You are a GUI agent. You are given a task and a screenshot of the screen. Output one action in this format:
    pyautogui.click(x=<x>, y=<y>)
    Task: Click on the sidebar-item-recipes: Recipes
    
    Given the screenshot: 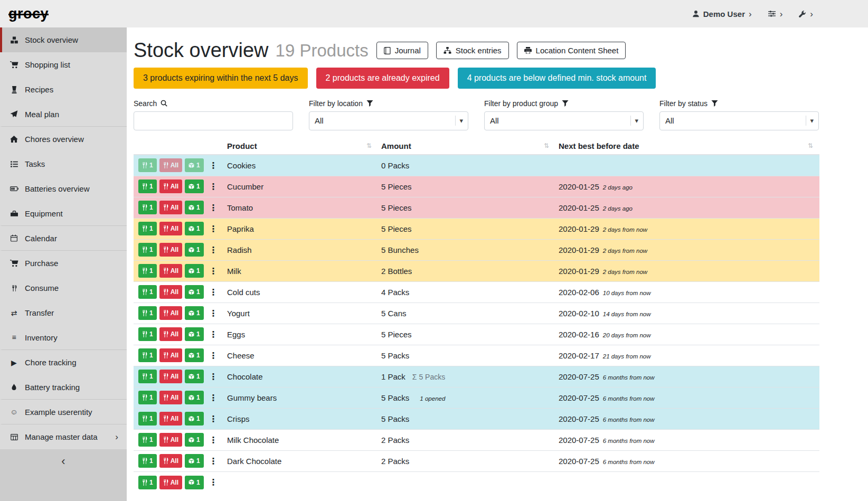 What is the action you would take?
    pyautogui.click(x=63, y=90)
    